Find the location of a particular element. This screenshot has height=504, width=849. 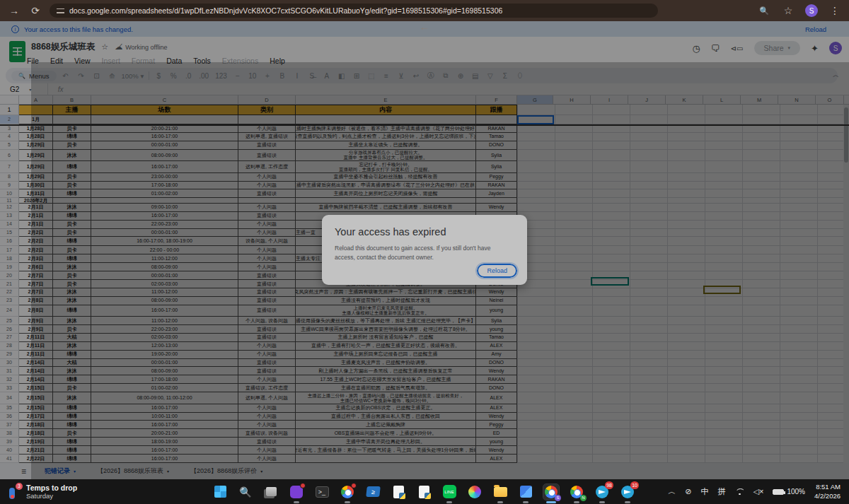

browser-toolbar: ← → ⟳ docs.google.com/spreadsheets/d/1wp… is located at coordinates (424, 11).